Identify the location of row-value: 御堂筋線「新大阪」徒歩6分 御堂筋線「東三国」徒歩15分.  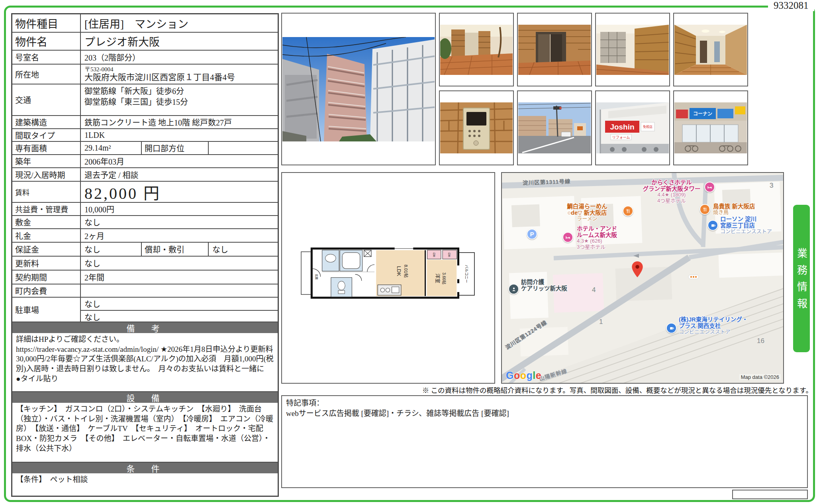
(179, 100).